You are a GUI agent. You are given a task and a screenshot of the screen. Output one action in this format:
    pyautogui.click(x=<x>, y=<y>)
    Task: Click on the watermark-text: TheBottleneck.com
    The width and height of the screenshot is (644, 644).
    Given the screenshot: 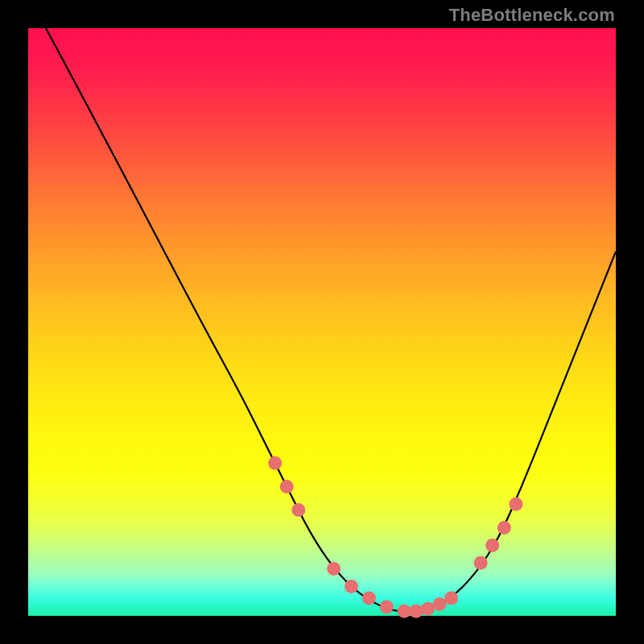 What is the action you would take?
    pyautogui.click(x=532, y=15)
    